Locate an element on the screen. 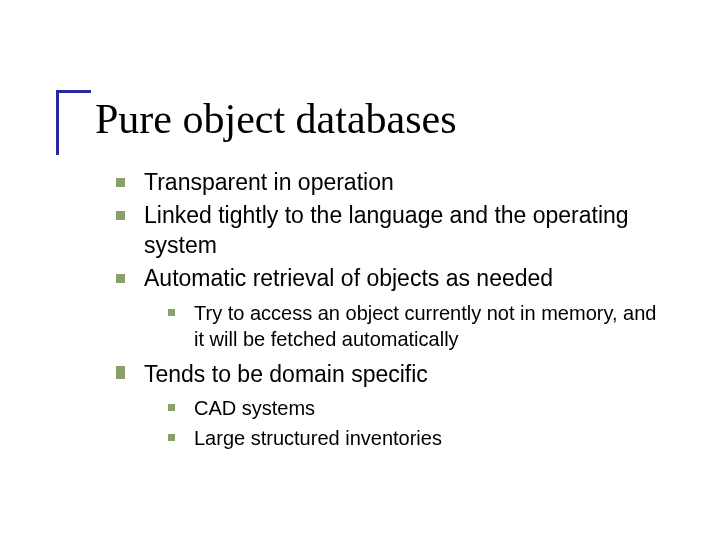 The height and width of the screenshot is (540, 720). title-container: Pure object databases is located at coordinates (276, 119).